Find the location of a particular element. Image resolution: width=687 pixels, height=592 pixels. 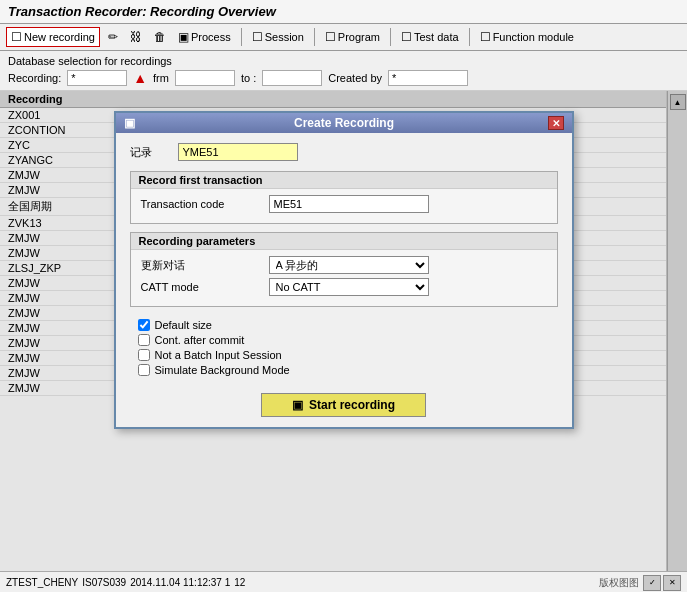

process-icon: ▣ is located at coordinates (184, 37).